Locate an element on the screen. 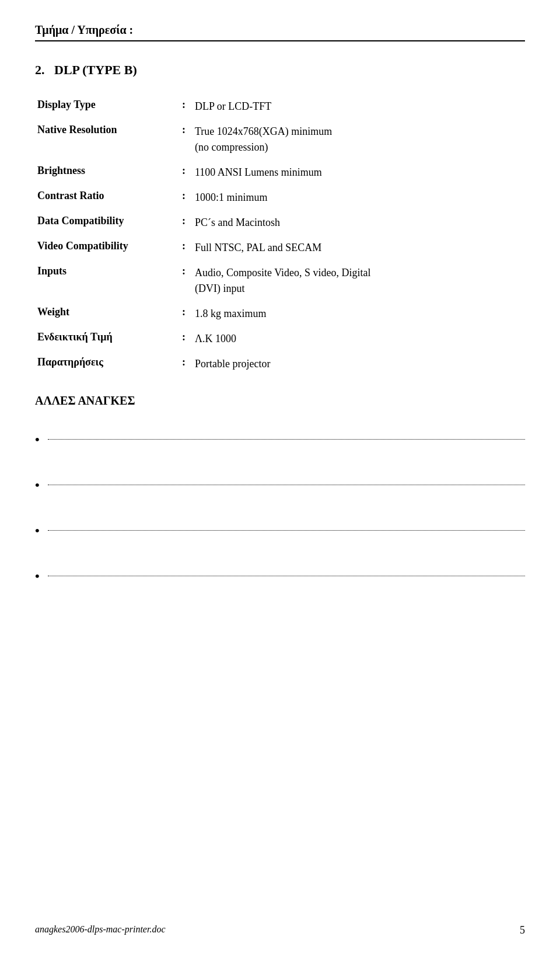 This screenshot has width=560, height=954. footer: anagkes2006-dlps-mac-printer.doc 5 is located at coordinates (280, 931).